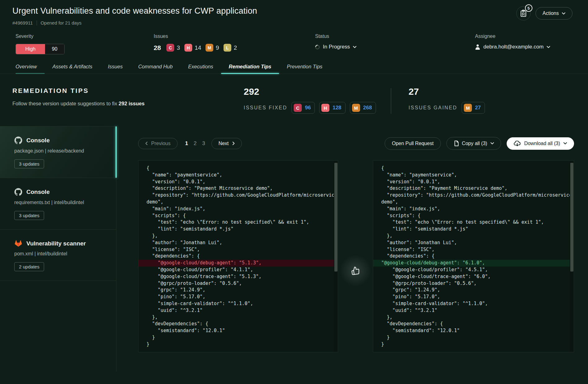 This screenshot has width=588, height=384. Describe the element at coordinates (355, 271) in the screenshot. I see `thumbs-up-icon` at that location.